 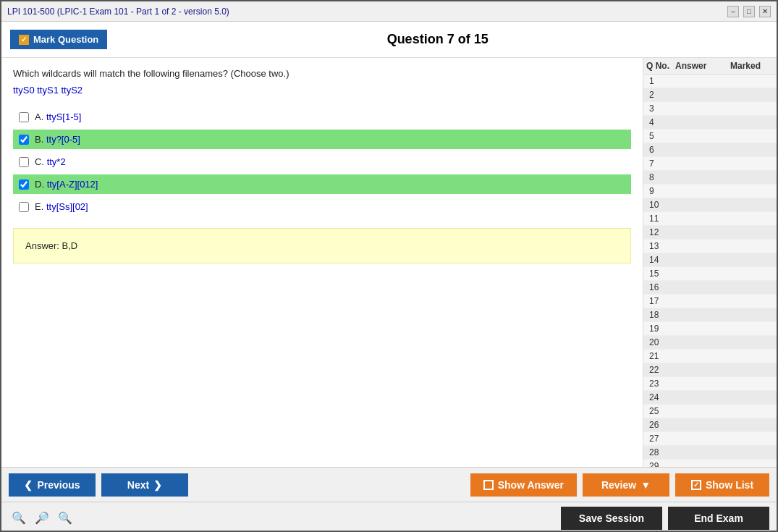 I want to click on sidebar-row-7: 7, so click(x=710, y=164).